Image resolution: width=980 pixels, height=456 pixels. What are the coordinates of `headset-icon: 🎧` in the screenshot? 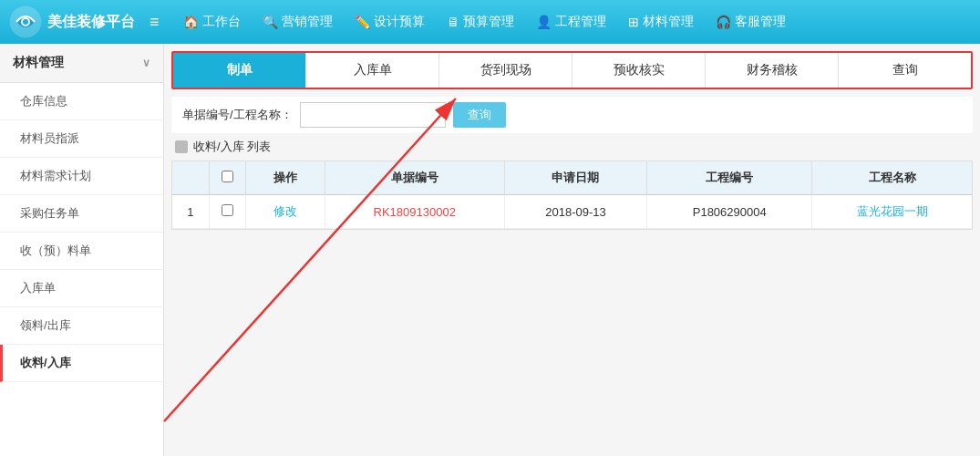 It's located at (724, 22).